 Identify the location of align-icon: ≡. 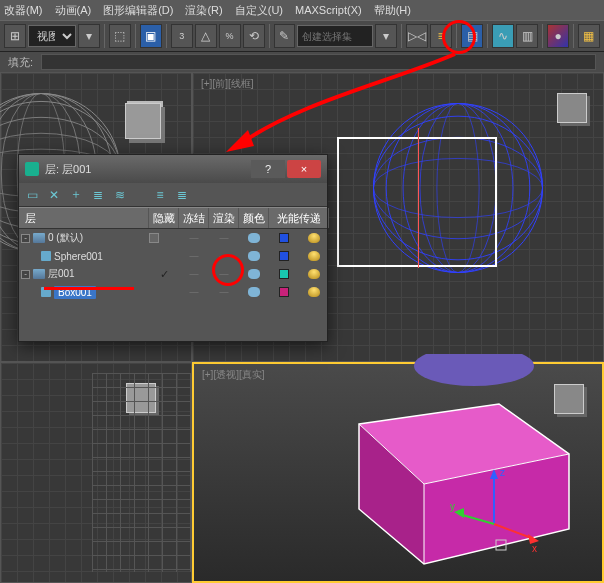
(441, 36).